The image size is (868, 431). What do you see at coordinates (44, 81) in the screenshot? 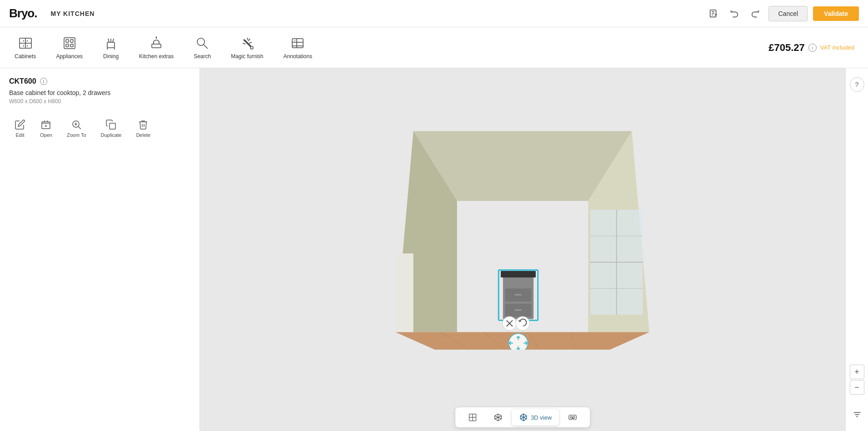
I see `item-info-icon: i` at bounding box center [44, 81].